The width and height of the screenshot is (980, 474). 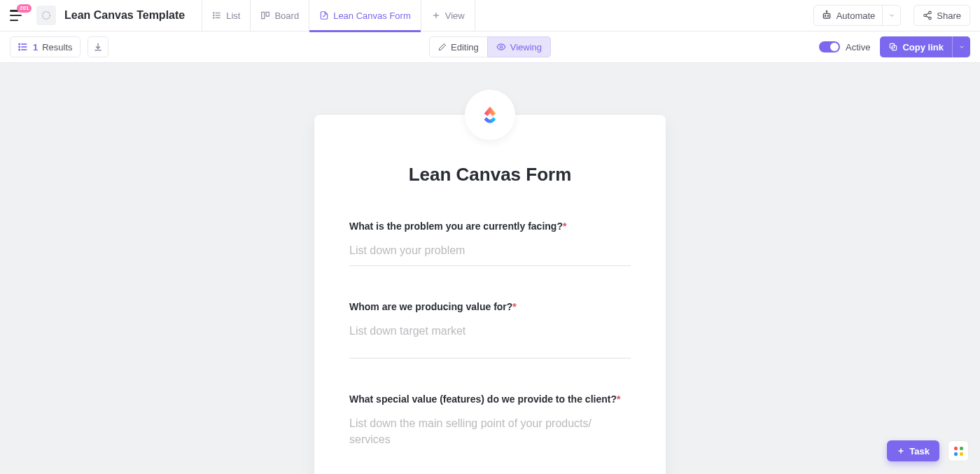 What do you see at coordinates (483, 399) in the screenshot?
I see `field-label: What special value (features) do we prov…` at bounding box center [483, 399].